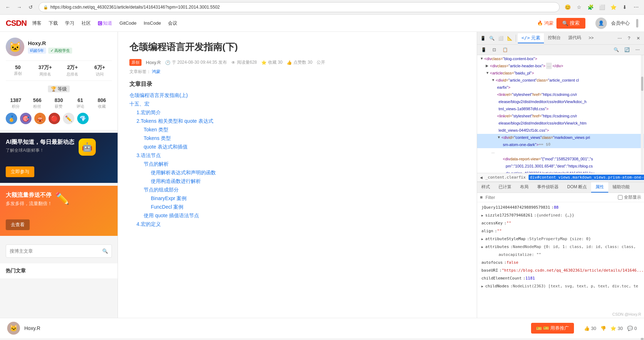 This screenshot has width=644, height=340. I want to click on prop-jquery: jQuery11240444874298890579831 : 88, so click(560, 208).